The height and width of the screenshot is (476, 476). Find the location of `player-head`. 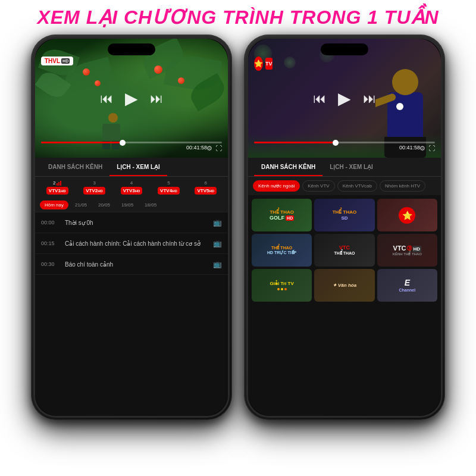

player-head is located at coordinates (405, 82).